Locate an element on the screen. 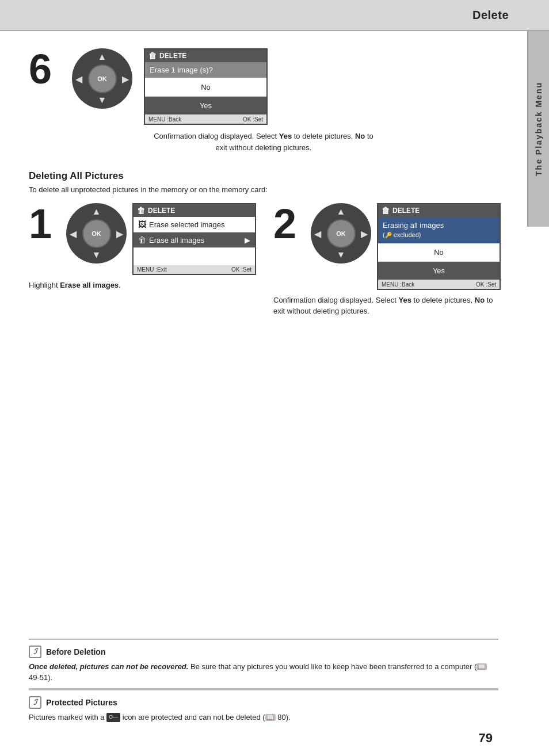 This screenshot has width=549, height=756. step6-erase-question: Erase 1 image (s)? is located at coordinates (206, 70).